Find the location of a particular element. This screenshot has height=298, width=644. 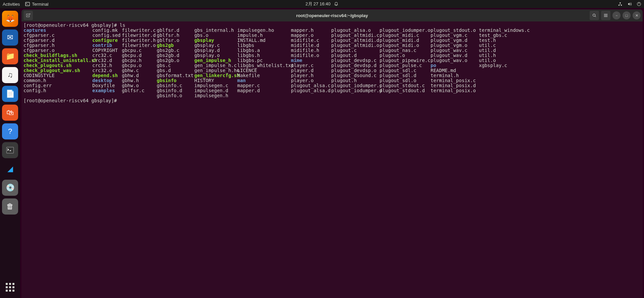

prompt-line-2: [root@openeuler-riscv64 gbsplay]# is located at coordinates (72, 101).